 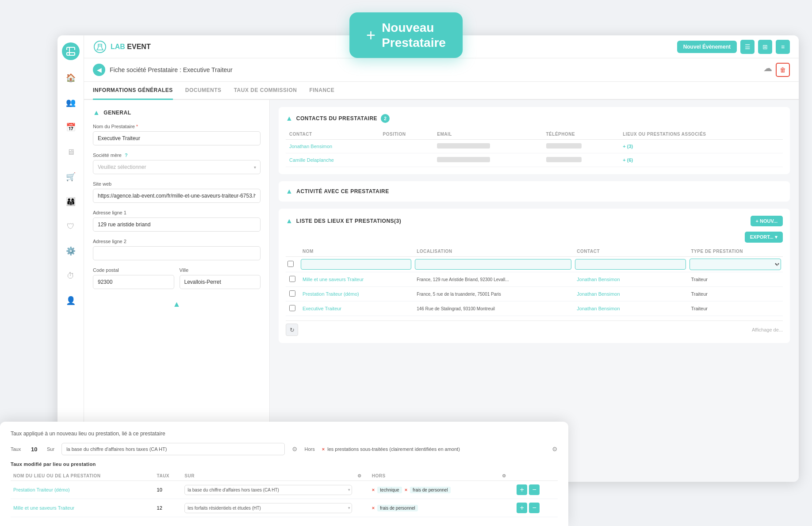 What do you see at coordinates (134, 270) in the screenshot?
I see `code-postal-label: Code postal` at bounding box center [134, 270].